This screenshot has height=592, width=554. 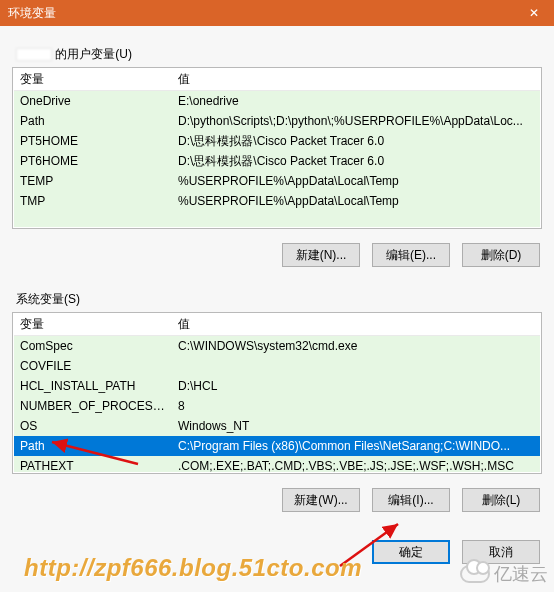 What do you see at coordinates (261, 14) in the screenshot?
I see `window-title: 环境变量` at bounding box center [261, 14].